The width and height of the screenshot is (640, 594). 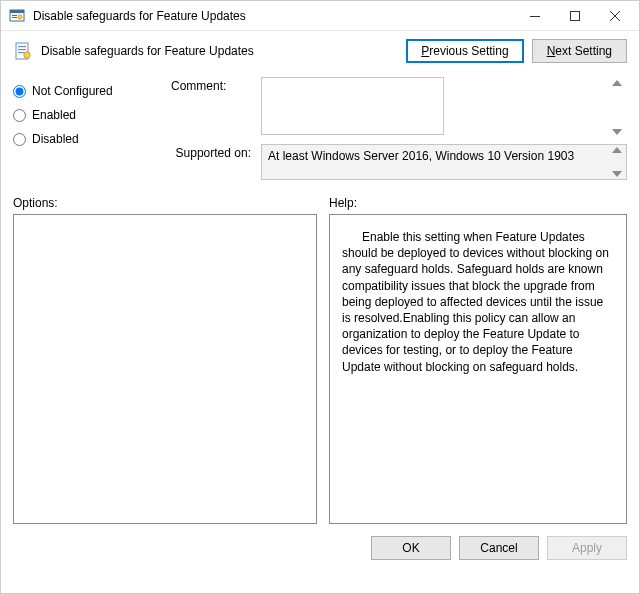 I want to click on previous-setting-button: Previous Setting, so click(x=464, y=51).